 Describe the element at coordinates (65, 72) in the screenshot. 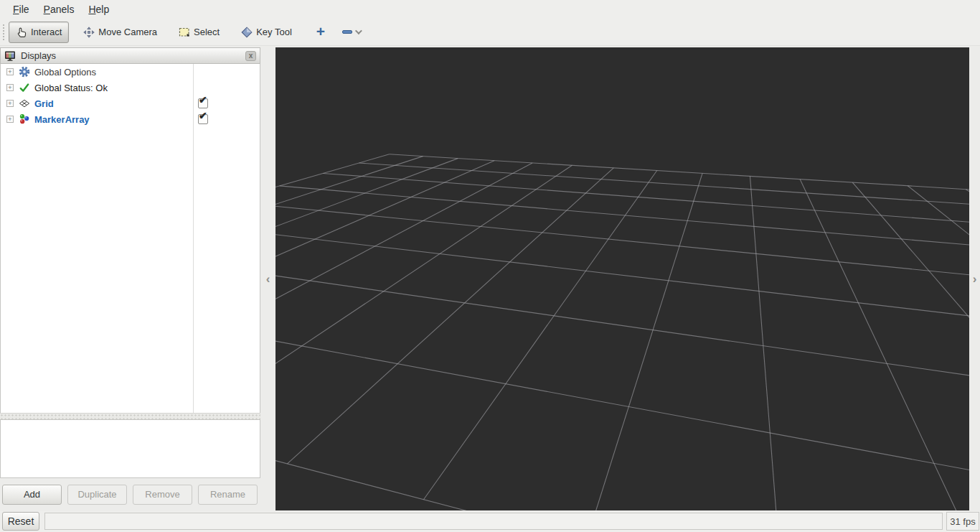

I see `tree-label-global-options: Global Options` at that location.